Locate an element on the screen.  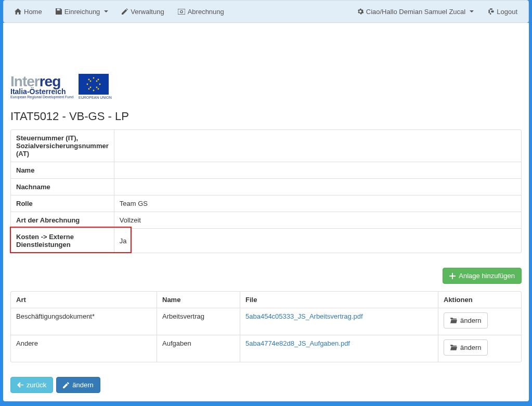
add-attachment-button: Anlage hinzufügen is located at coordinates (482, 276).